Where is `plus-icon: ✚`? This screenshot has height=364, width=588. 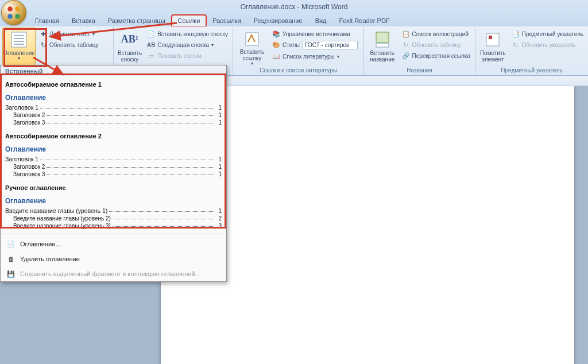 plus-icon: ✚ is located at coordinates (43, 34).